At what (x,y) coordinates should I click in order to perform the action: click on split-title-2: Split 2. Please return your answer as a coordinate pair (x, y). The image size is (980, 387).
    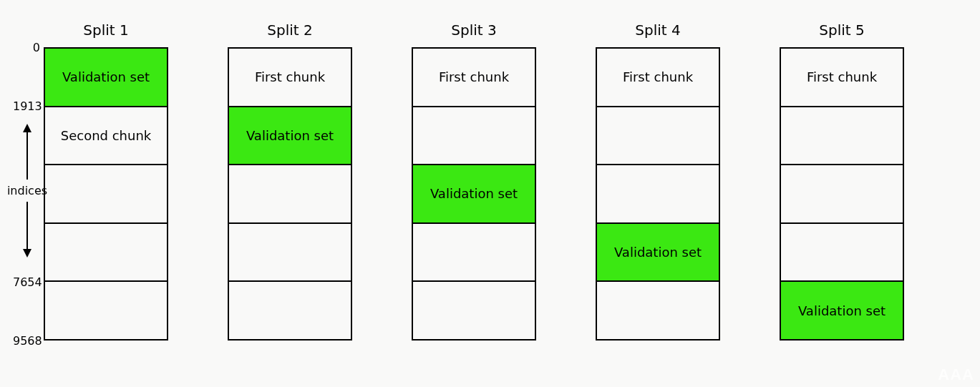
    Looking at the image, I should click on (290, 30).